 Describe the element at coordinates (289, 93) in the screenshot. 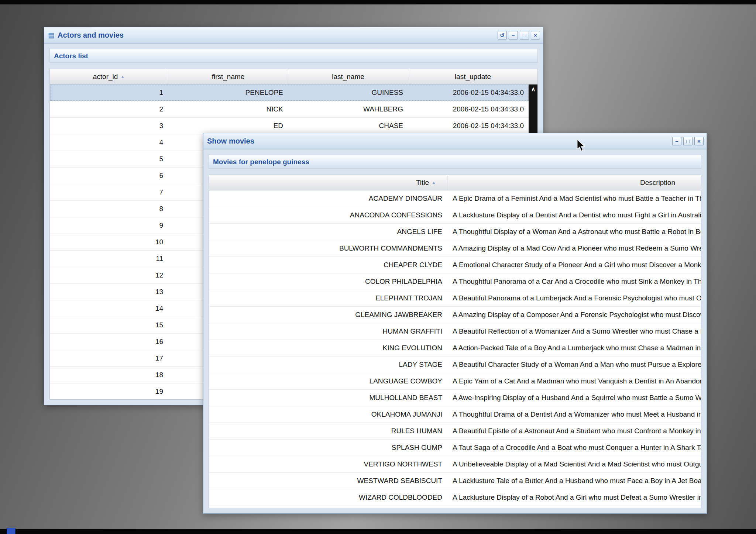

I see `table-row: 1PENELOPEGUINESS2006-02-15 04:34:33.0` at that location.